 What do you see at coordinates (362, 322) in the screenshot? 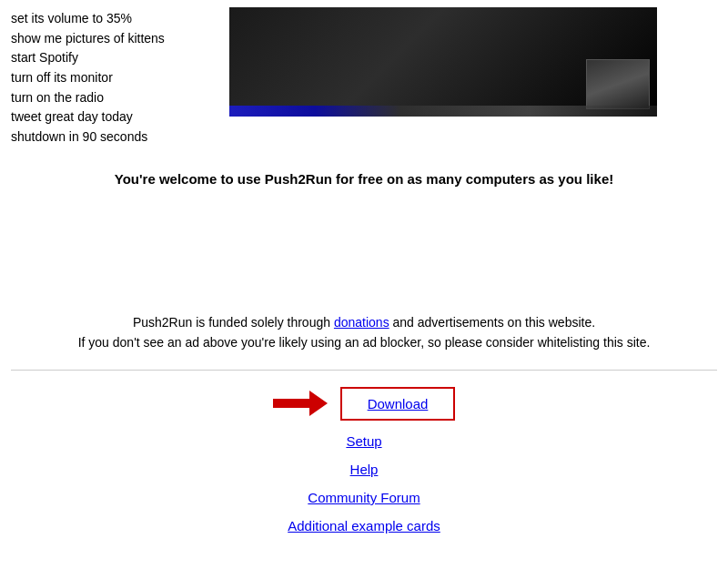
I see `donations-link: donations` at bounding box center [362, 322].